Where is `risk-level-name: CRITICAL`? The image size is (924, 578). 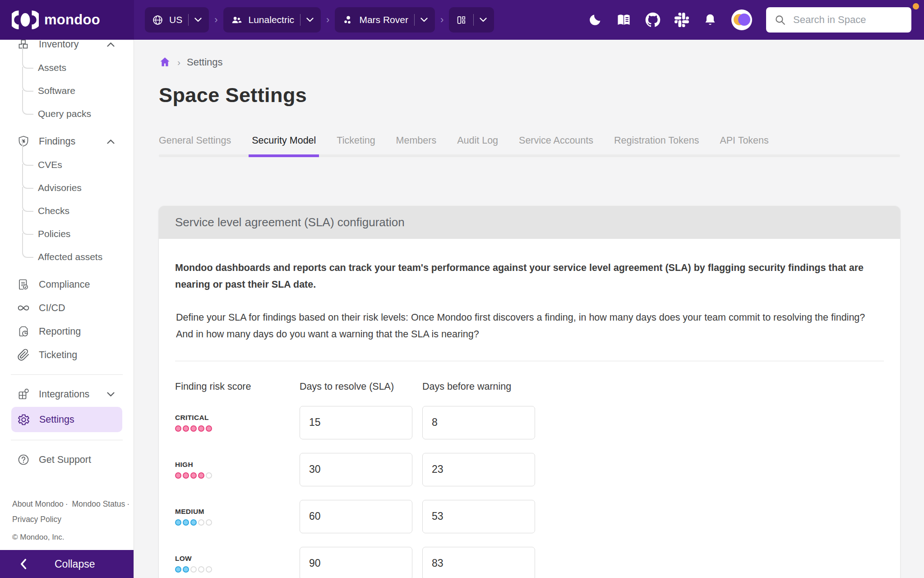 risk-level-name: CRITICAL is located at coordinates (237, 418).